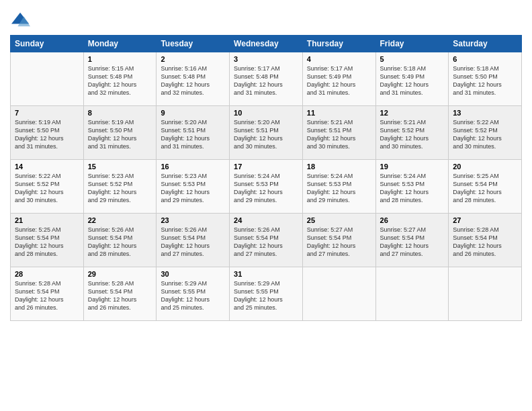 This screenshot has width=532, height=411. I want to click on header, so click(266, 18).